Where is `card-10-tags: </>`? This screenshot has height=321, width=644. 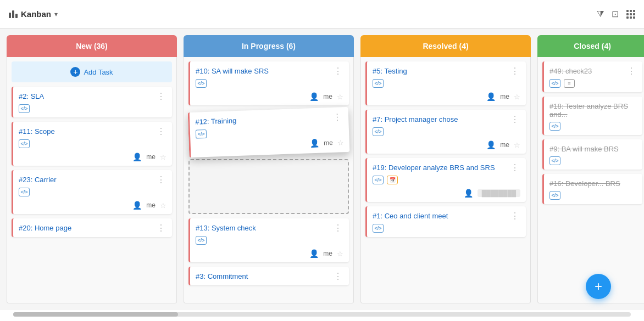 card-10-tags: </> is located at coordinates (269, 83).